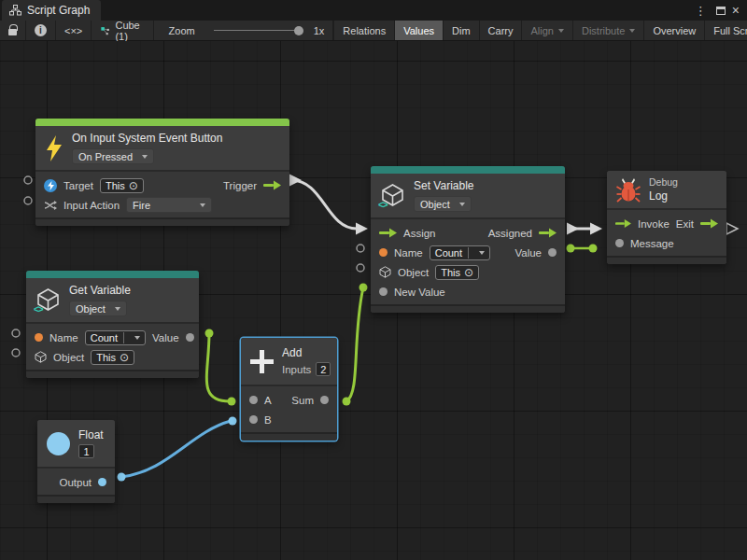 The height and width of the screenshot is (560, 747). What do you see at coordinates (500, 30) in the screenshot?
I see `carry-button: Carry` at bounding box center [500, 30].